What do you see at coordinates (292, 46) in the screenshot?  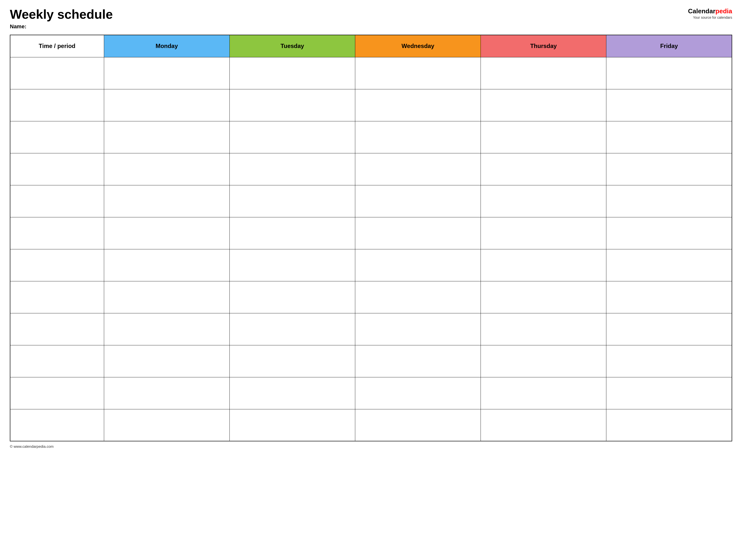 I see `col-header-tuesday: Tuesday` at bounding box center [292, 46].